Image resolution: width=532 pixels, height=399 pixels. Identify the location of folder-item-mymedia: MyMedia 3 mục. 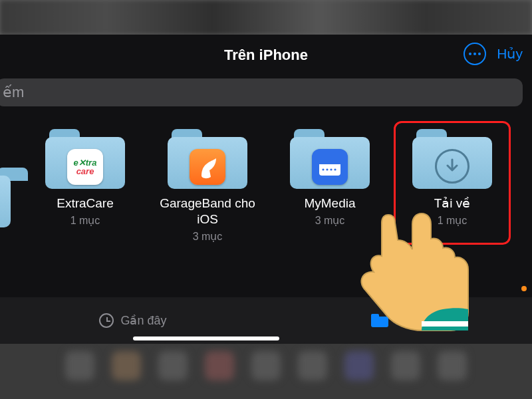
(330, 177).